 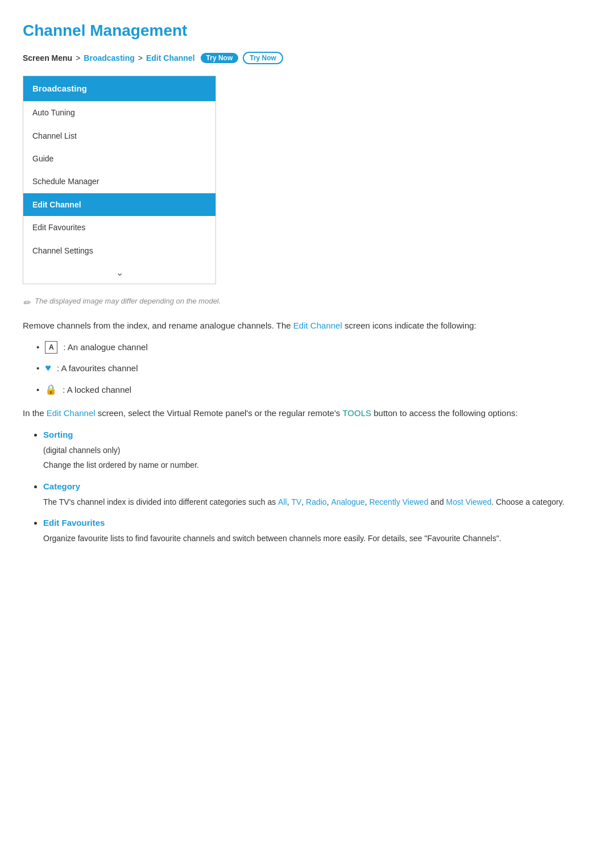 I want to click on menu-item-auto-tuning: Auto Tuning, so click(x=119, y=113).